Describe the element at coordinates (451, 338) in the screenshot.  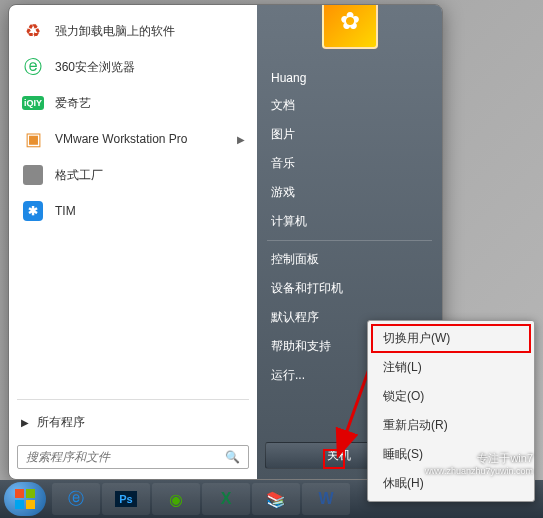
I see `power-item-switch-user: 切换用户(W)` at that location.